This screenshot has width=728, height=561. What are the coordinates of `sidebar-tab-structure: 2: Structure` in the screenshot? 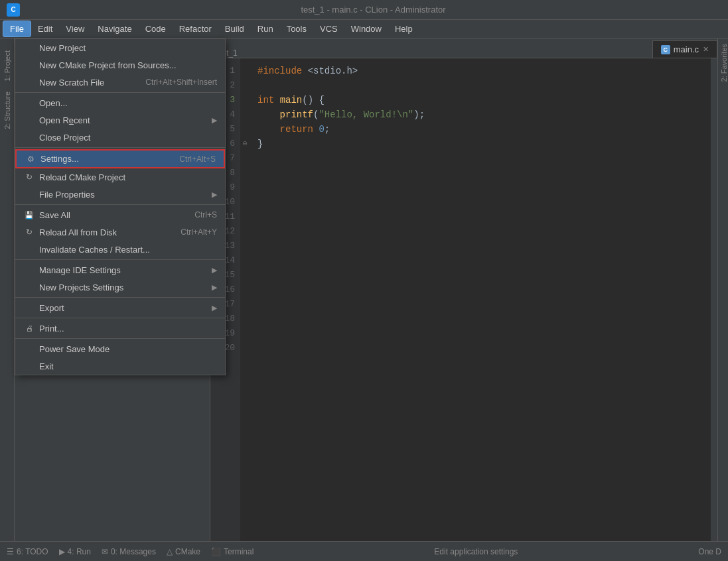 It's located at (7, 110).